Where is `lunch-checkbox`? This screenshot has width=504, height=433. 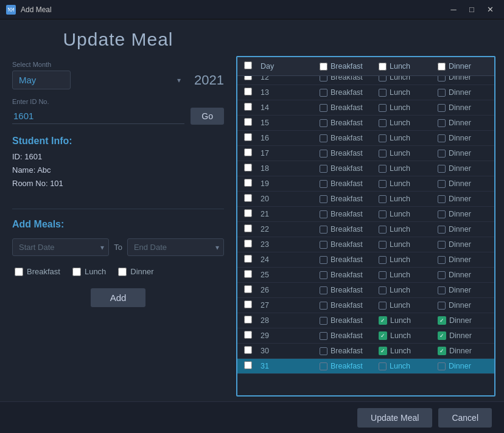
lunch-checkbox is located at coordinates (77, 272).